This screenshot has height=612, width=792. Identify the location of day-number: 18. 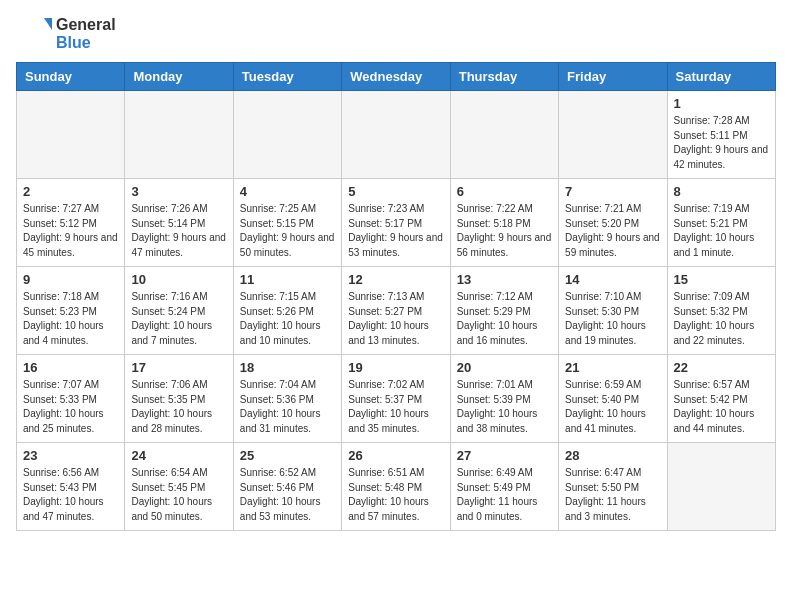
(288, 368).